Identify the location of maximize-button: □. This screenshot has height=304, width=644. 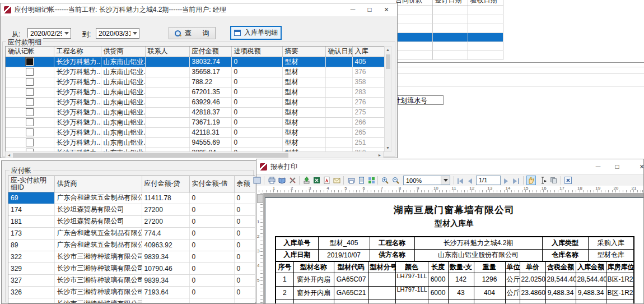
(370, 10).